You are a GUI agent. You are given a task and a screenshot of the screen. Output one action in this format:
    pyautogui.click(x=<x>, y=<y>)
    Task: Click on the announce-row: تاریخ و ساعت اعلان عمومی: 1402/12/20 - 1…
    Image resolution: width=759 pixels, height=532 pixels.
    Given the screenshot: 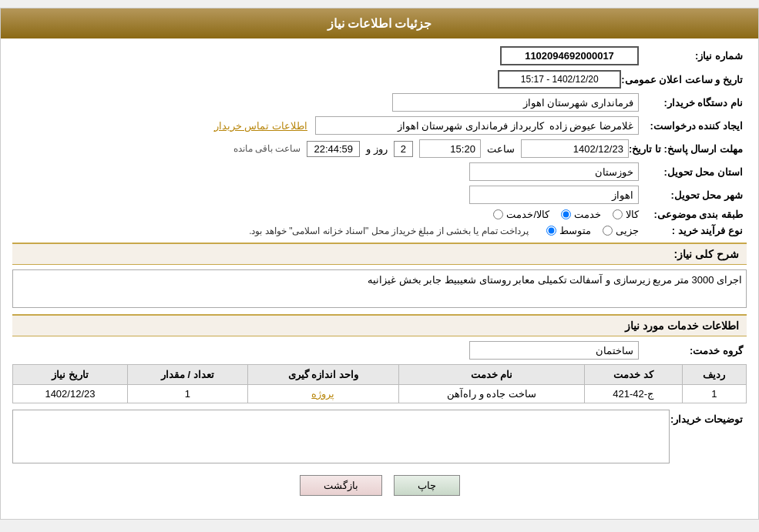 What is the action you would take?
    pyautogui.click(x=379, y=79)
    